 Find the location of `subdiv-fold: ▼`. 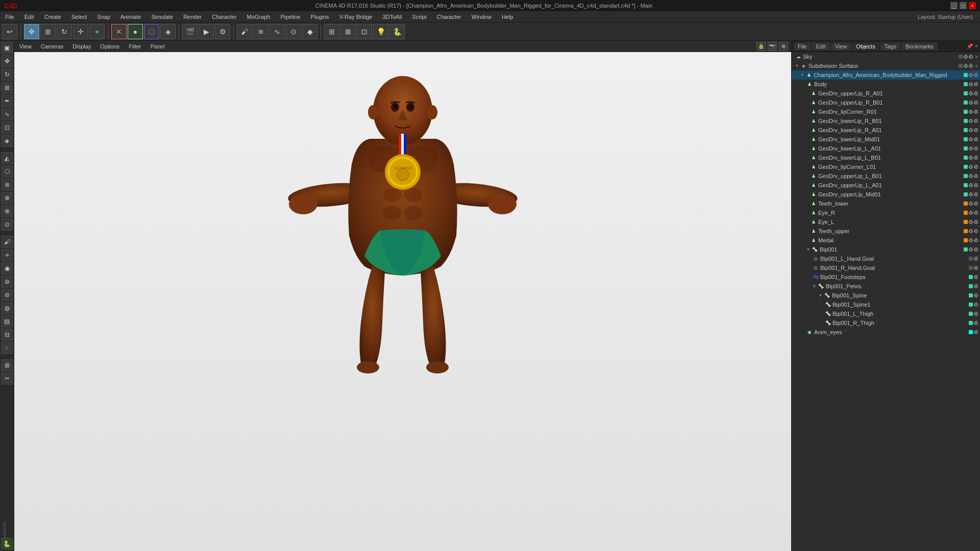

subdiv-fold: ▼ is located at coordinates (797, 66).